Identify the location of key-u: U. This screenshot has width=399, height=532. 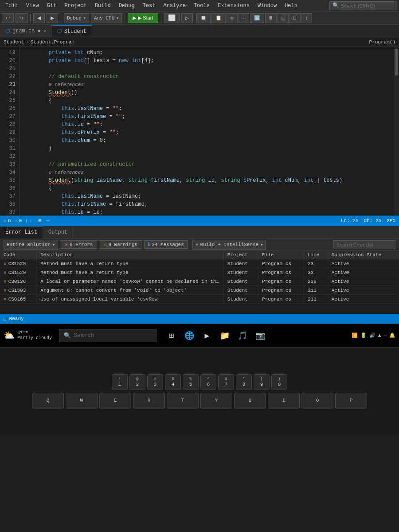
(250, 401).